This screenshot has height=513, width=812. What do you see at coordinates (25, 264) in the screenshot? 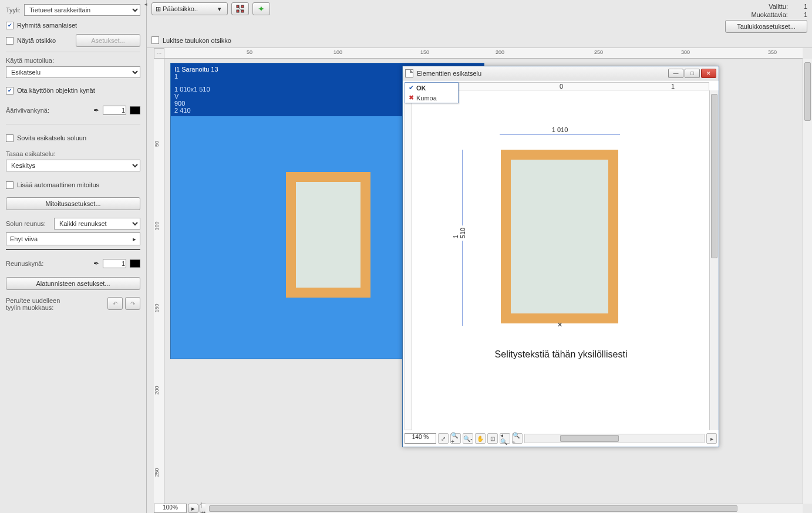
I see `border-pen-label: Reunuskynä:` at bounding box center [25, 264].